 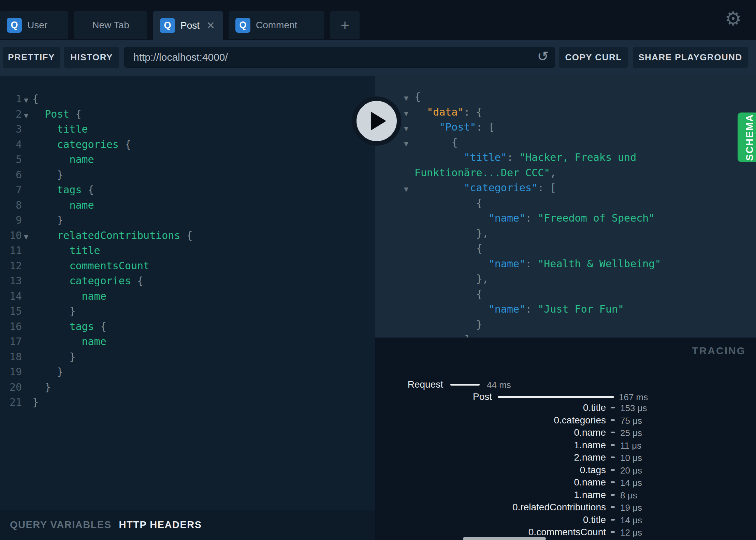 I want to click on code-token: name, so click(x=82, y=205).